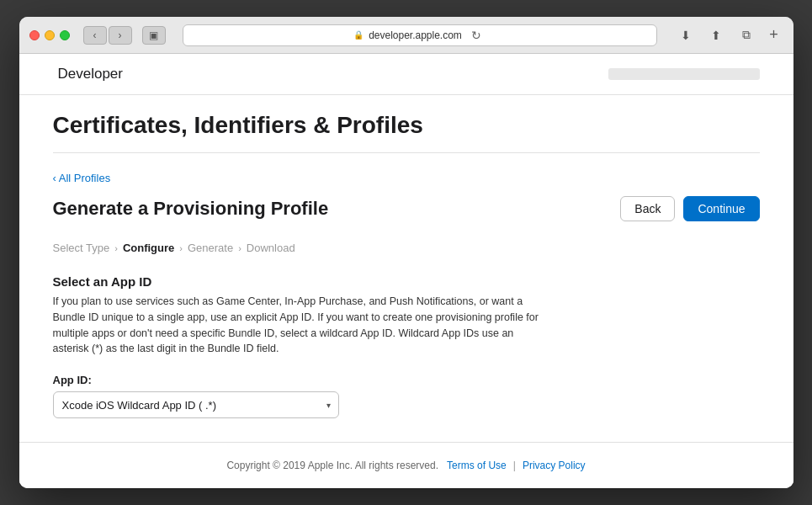  I want to click on forward-nav-button: ›, so click(120, 35).